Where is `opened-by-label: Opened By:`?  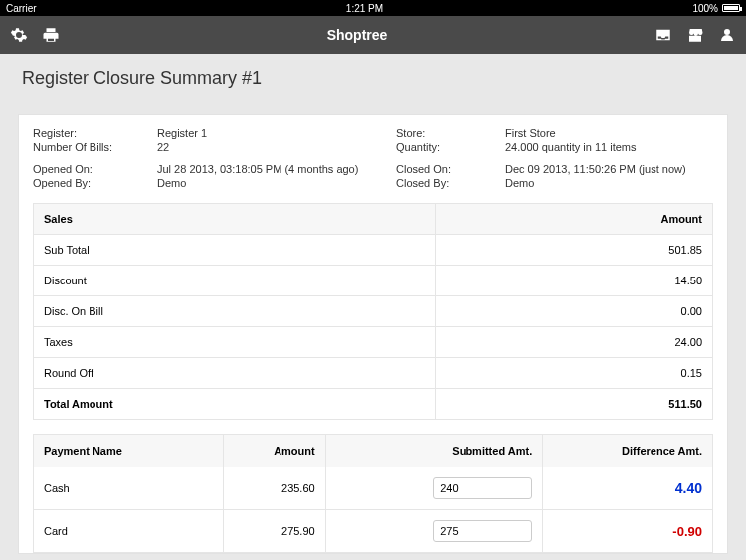 opened-by-label: Opened By: is located at coordinates (95, 183).